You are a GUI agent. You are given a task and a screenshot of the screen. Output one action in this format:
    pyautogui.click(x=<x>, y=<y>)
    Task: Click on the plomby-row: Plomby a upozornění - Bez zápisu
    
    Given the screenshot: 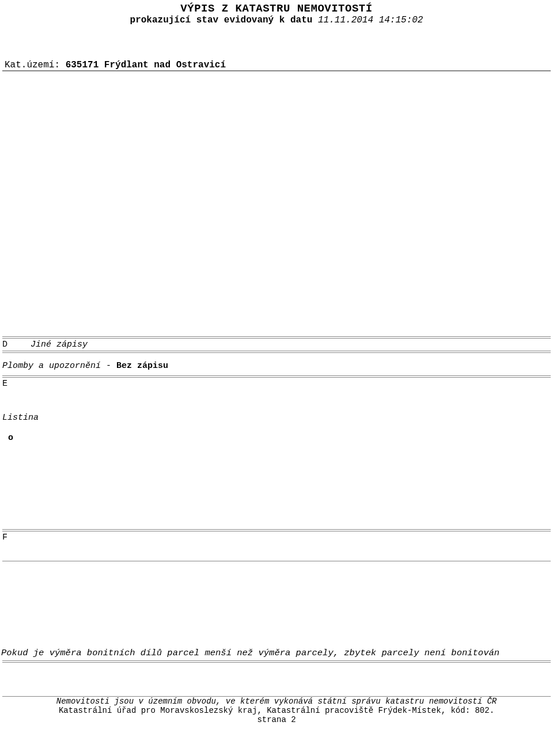 What is the action you would take?
    pyautogui.click(x=276, y=366)
    